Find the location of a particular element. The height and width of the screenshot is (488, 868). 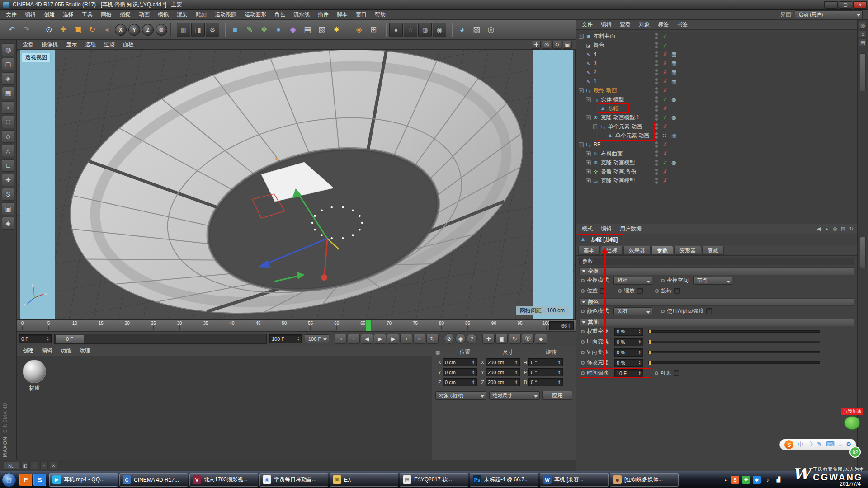

speed-promo-label: 点我加速 is located at coordinates (852, 412).